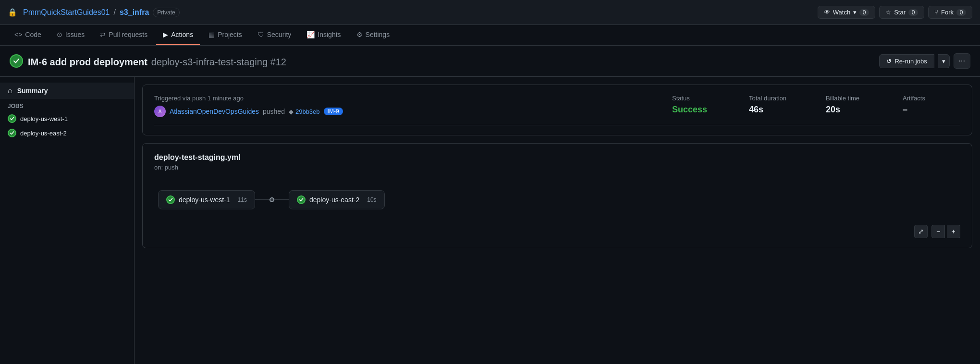  What do you see at coordinates (404, 106) in the screenshot?
I see `meta-trigger: Triggered via push 1 minute ago A Atlass…` at bounding box center [404, 106].